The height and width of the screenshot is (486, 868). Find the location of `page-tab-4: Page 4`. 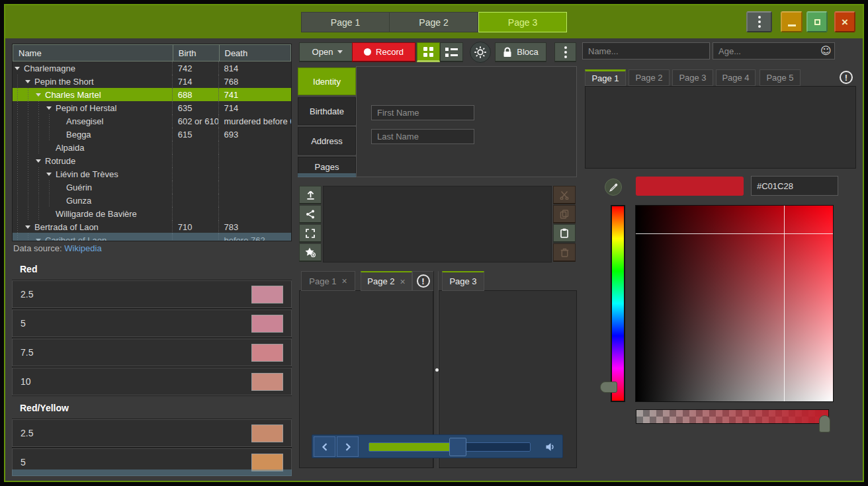

page-tab-4: Page 4 is located at coordinates (736, 78).